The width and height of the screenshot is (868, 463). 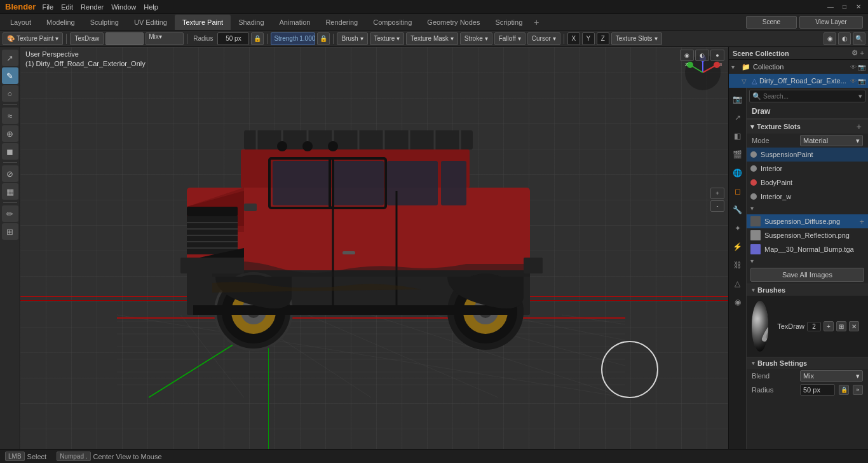 I want to click on props-search-input, so click(x=786, y=97).